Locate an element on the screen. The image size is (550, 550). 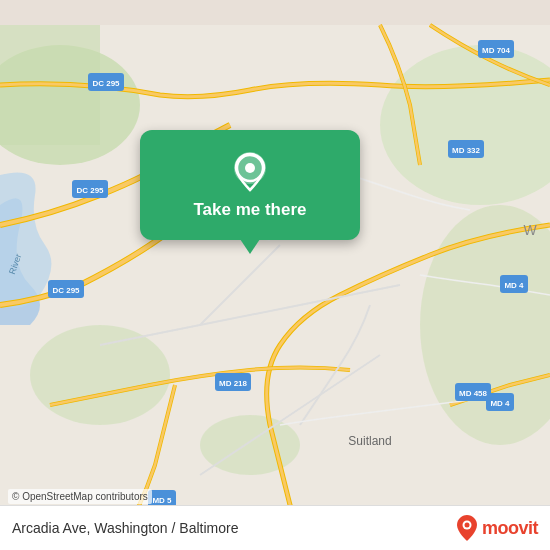
svg-text: W is located at coordinates (530, 230).